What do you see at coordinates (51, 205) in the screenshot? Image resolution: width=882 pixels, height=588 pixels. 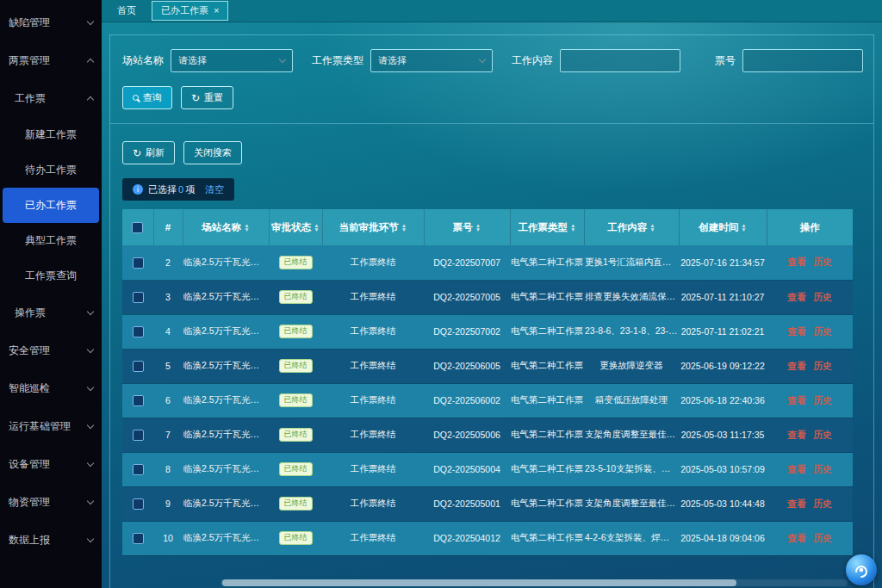 I see `sidebar-item: 已办工作票` at bounding box center [51, 205].